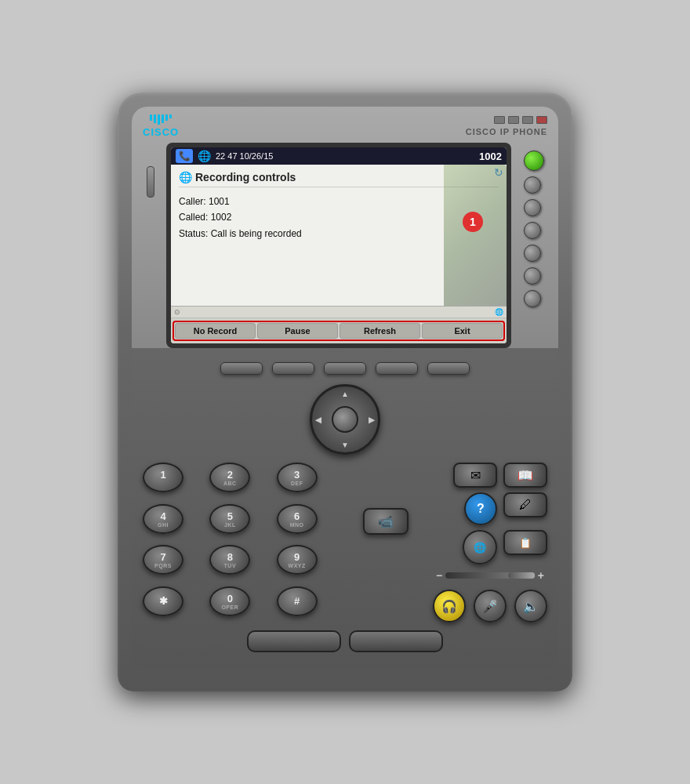  What do you see at coordinates (339, 156) in the screenshot?
I see `status-bar: 📞 🌐 22 47 10/26/15 1002` at bounding box center [339, 156].